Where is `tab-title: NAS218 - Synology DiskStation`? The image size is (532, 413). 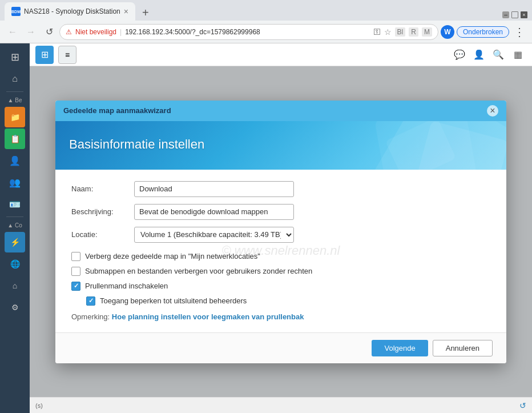 tab-title: NAS218 - Synology DiskStation is located at coordinates (72, 11).